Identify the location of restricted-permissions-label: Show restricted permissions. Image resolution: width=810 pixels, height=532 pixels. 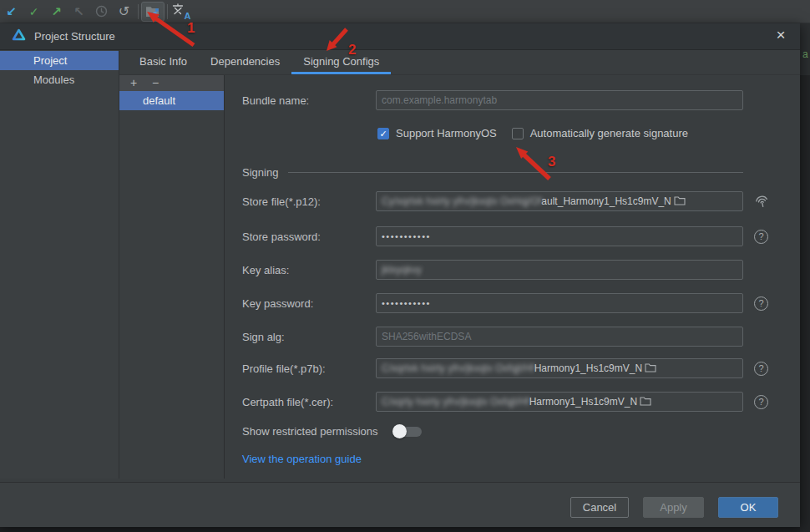
(311, 431).